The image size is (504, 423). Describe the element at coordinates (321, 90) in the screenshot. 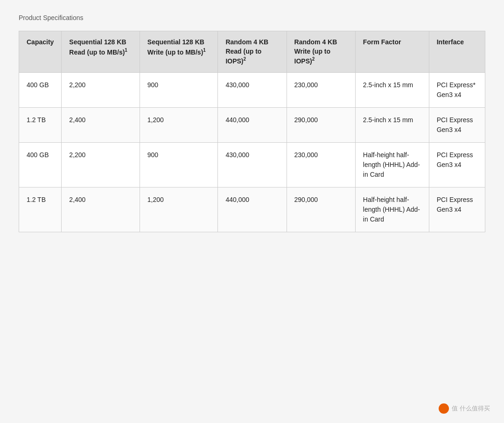

I see `cell-row0-col4: 230,000` at that location.